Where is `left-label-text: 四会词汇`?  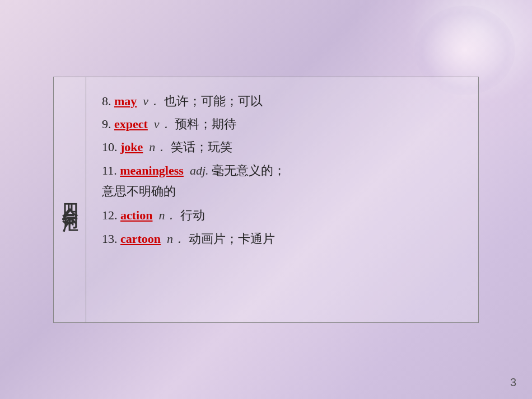 left-label-text: 四会词汇 is located at coordinates (69, 200).